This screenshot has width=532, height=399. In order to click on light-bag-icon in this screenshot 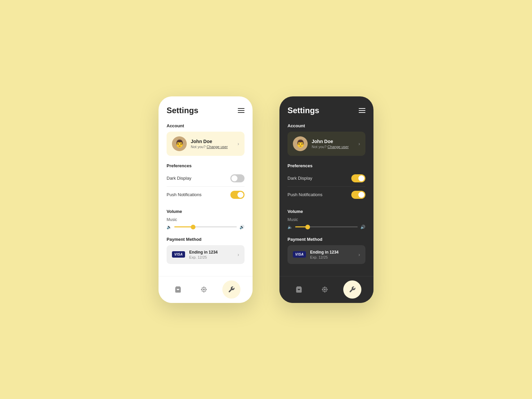, I will do `click(178, 290)`.